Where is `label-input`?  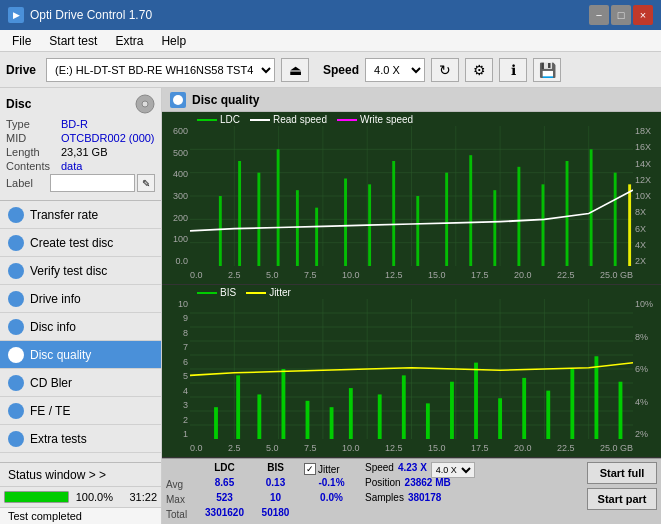
label-input is located at coordinates (92, 183).